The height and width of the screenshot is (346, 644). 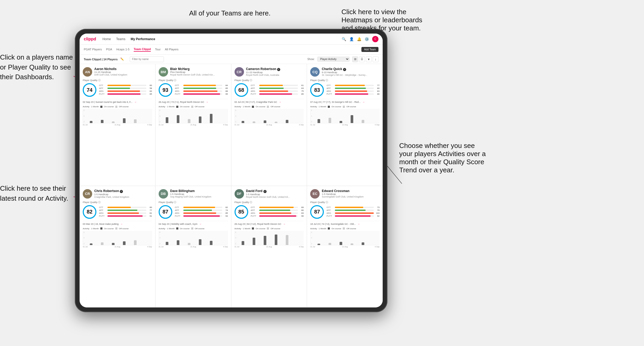 I want to click on toolbar: Team Clippd | 14 Players ✏️ Show: Player…, so click(x=231, y=59).